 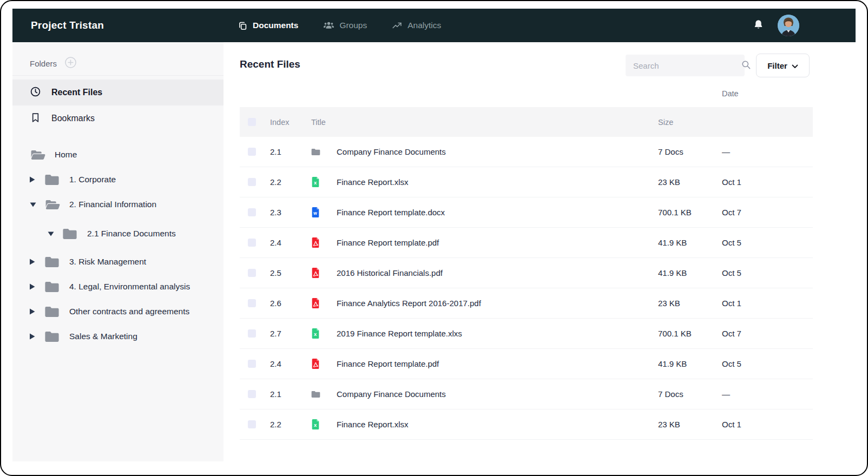 What do you see at coordinates (118, 118) in the screenshot?
I see `sidebar-item-bookmarks: Bookmarks` at bounding box center [118, 118].